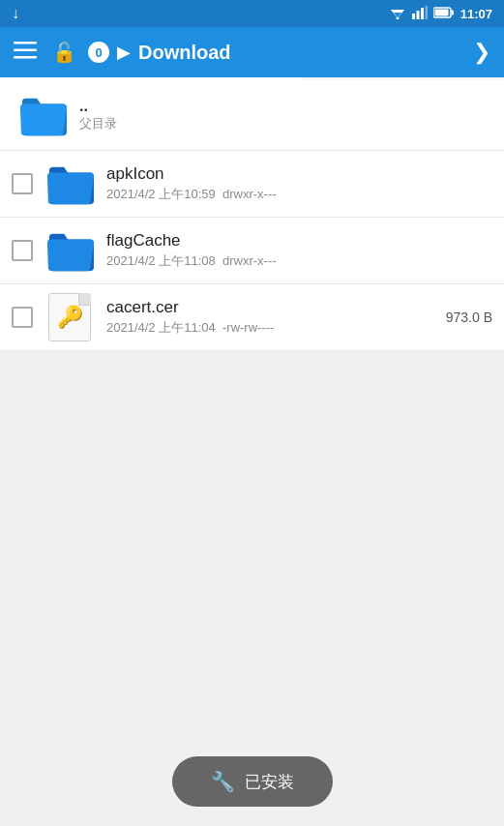  Describe the element at coordinates (277, 317) in the screenshot. I see `file-info-cacert: cacert.cer 2021/4/2 上午11:04 -rw-rw----` at that location.